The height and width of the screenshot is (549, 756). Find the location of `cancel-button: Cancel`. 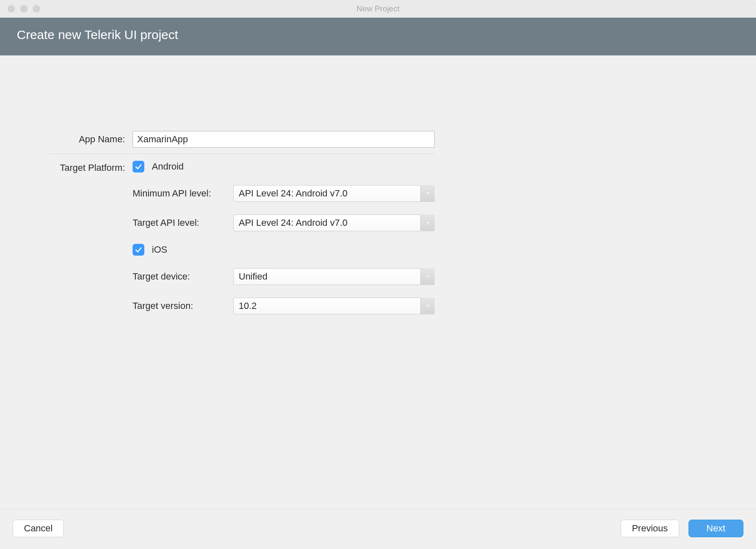

cancel-button: Cancel is located at coordinates (38, 528).